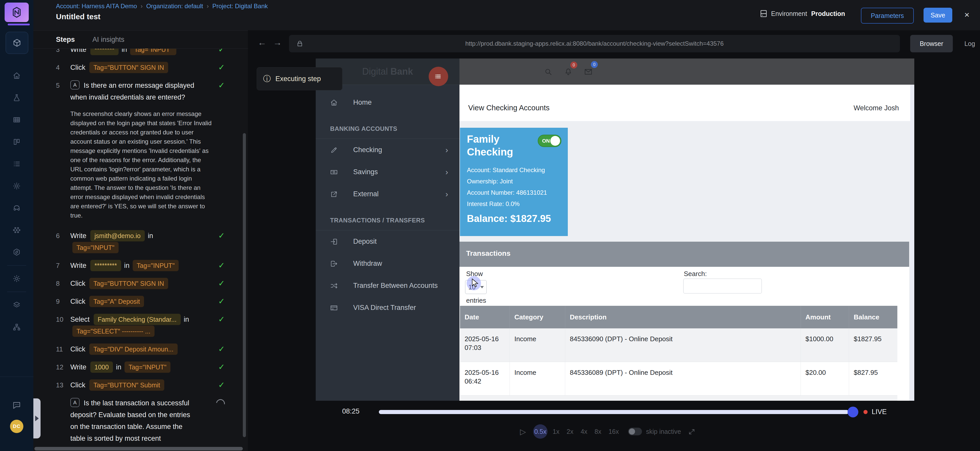  I want to click on rail-item-layers, so click(17, 305).